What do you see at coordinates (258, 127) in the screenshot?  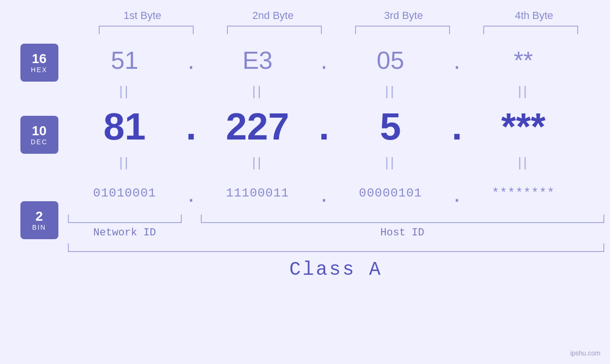 I see `dec-byte-2: 227` at bounding box center [258, 127].